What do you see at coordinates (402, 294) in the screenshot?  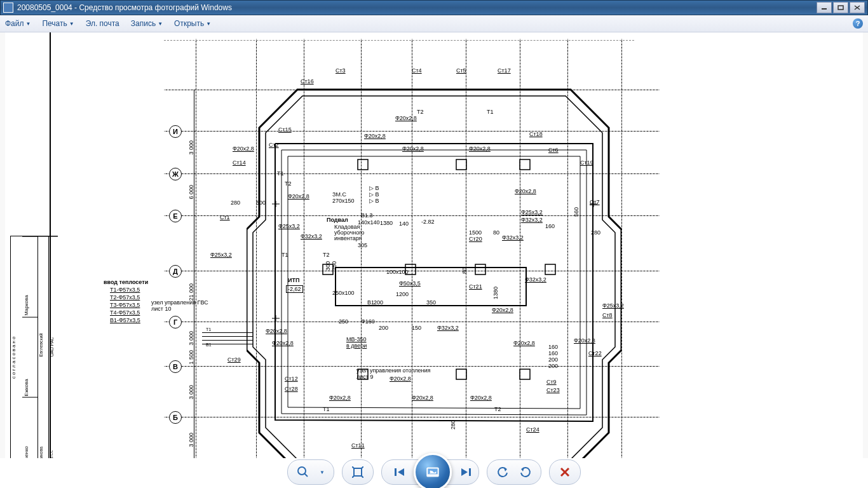 I see `dim-label: 1200` at bounding box center [402, 294].